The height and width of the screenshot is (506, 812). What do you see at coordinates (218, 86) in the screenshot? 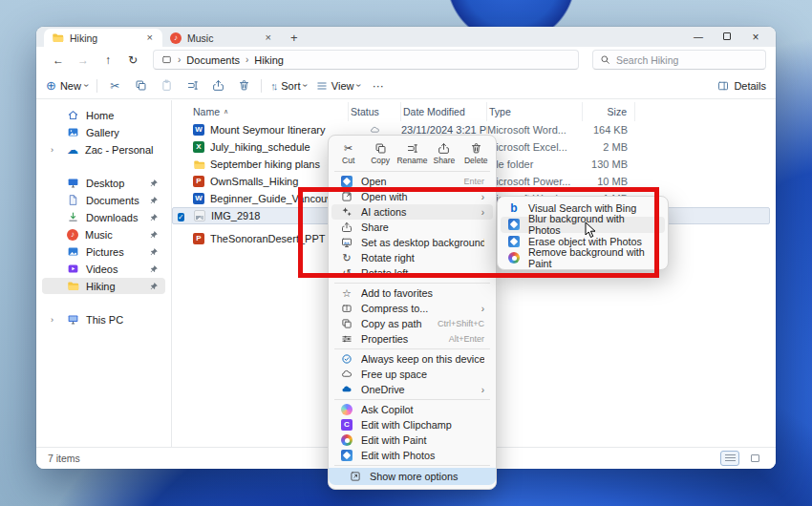
I see `share-button` at bounding box center [218, 86].